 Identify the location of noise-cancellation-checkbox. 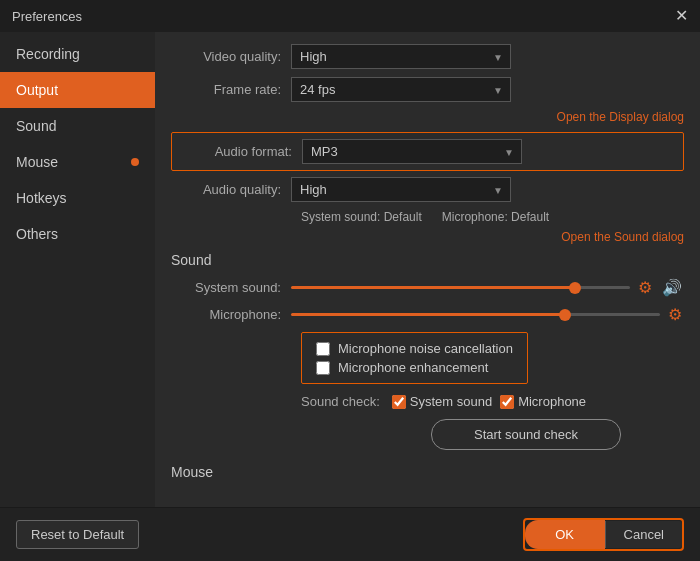
(323, 349).